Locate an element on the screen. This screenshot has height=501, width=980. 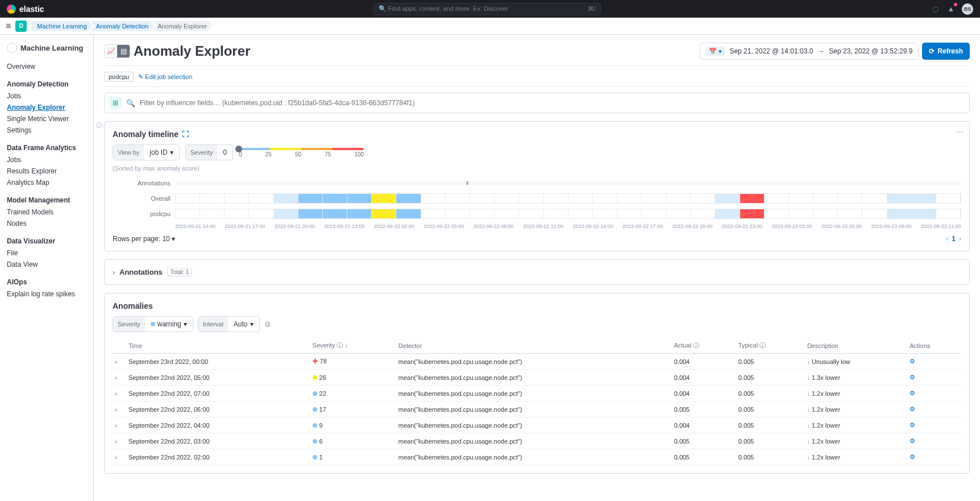
annotations-panel: › Annotations Total: 1 is located at coordinates (537, 272).